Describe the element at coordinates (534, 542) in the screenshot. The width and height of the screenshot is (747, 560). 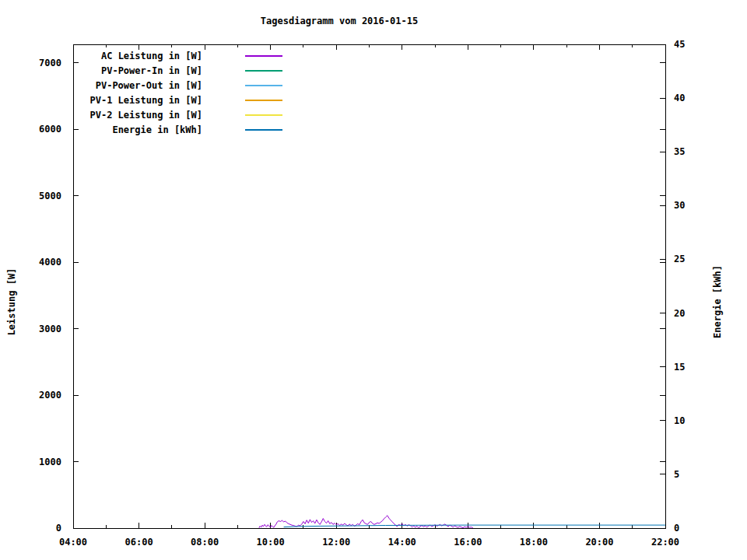
I see `x-tick-label: 18:00` at that location.